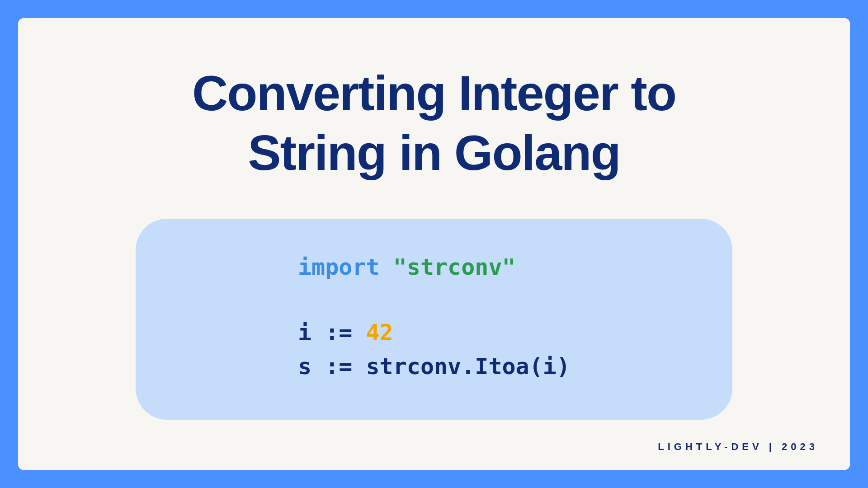 Image resolution: width=868 pixels, height=488 pixels. I want to click on code-line-import: import "strconv", so click(434, 267).